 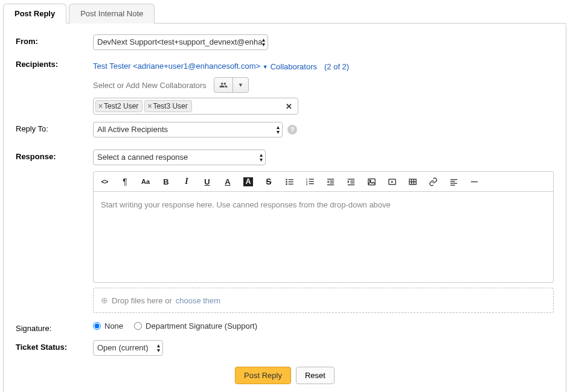 I want to click on paragraph-icon: ¶, so click(x=125, y=182).